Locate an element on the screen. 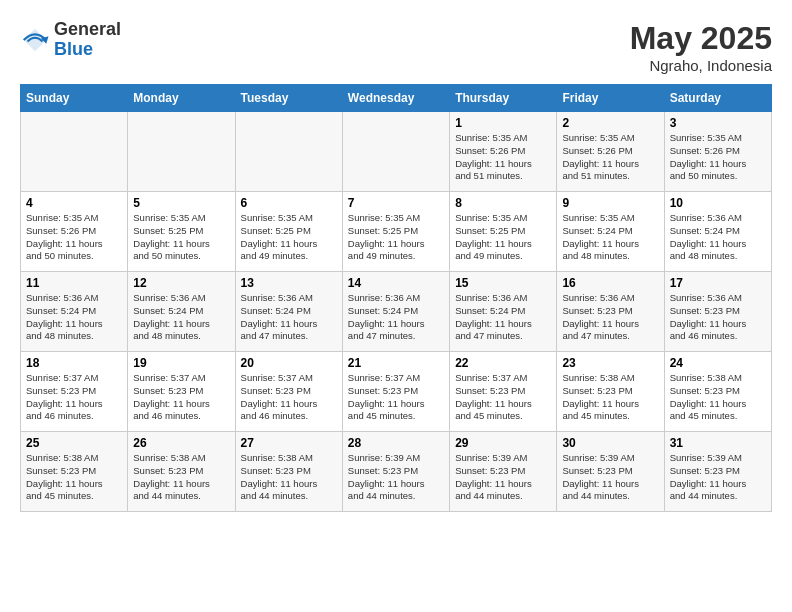 The image size is (792, 612). day-info-line: Sunrise: 5:39 AM is located at coordinates (706, 458).